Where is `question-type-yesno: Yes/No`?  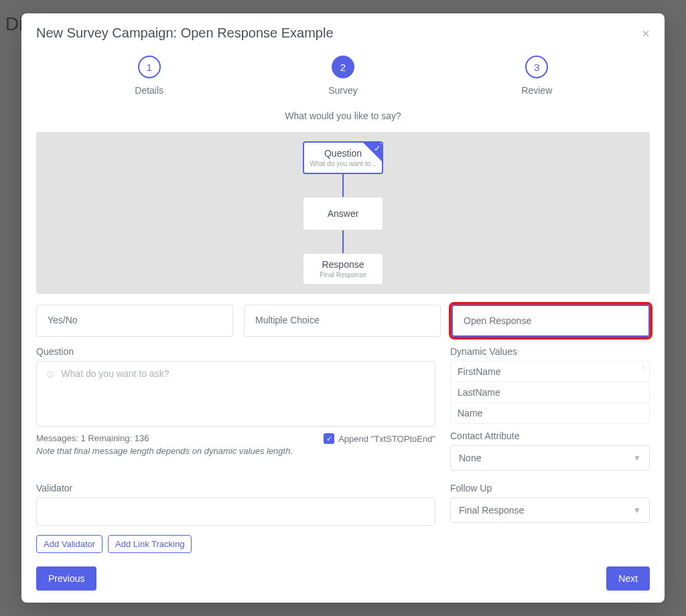 question-type-yesno: Yes/No is located at coordinates (135, 321).